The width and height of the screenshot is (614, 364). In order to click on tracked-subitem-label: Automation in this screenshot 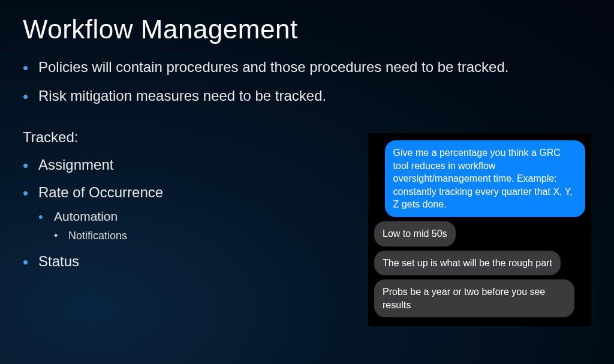, I will do `click(86, 216)`.